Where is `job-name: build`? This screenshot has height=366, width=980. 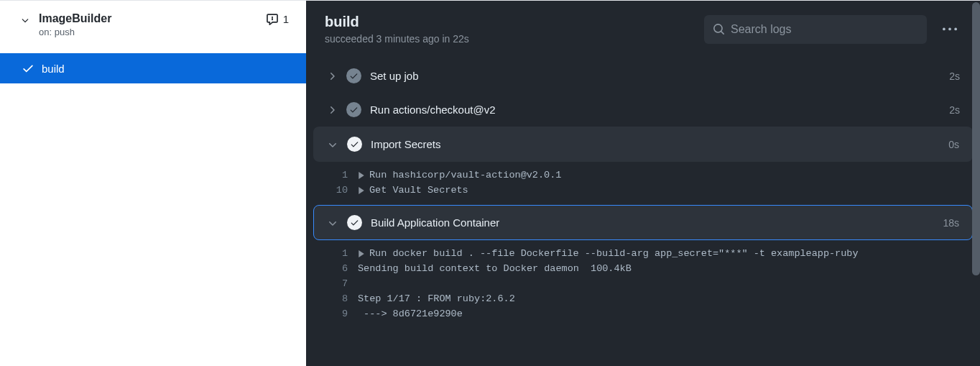 job-name: build is located at coordinates (53, 69).